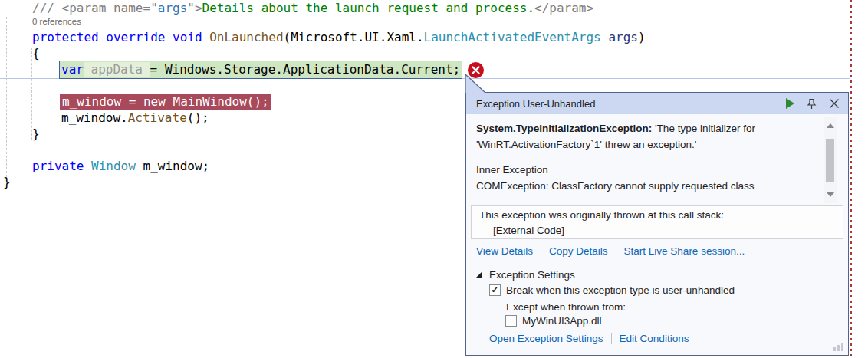 The width and height of the screenshot is (868, 358). What do you see at coordinates (566, 307) in the screenshot?
I see `except-when-label: Except when thrown from:` at bounding box center [566, 307].